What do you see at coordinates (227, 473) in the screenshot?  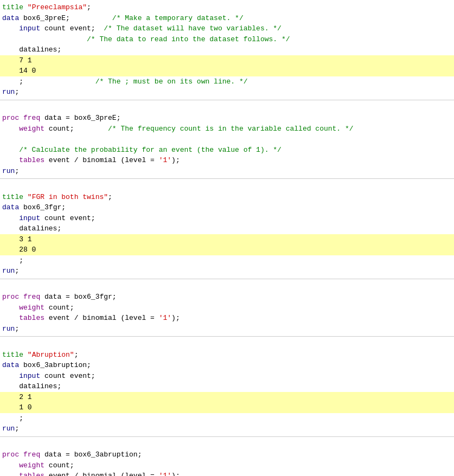 I see `code-line-6-4: tables event / binomial (level = '1');` at bounding box center [227, 473].